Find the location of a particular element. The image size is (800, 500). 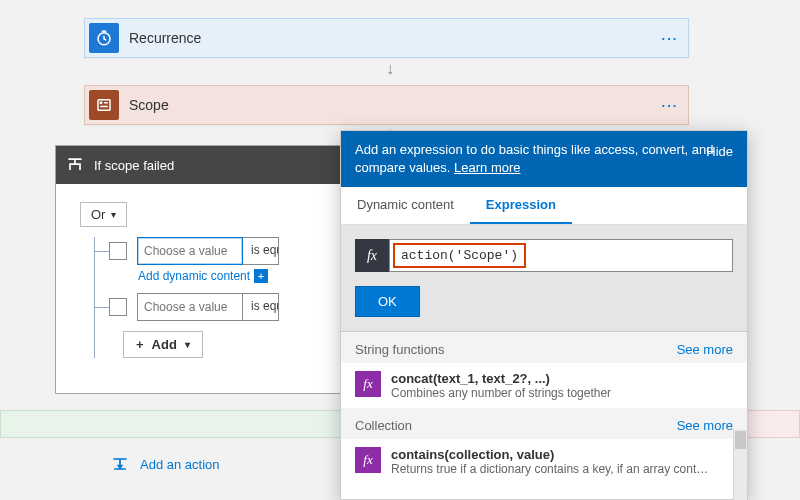

scrollbar-thumb is located at coordinates (740, 440).